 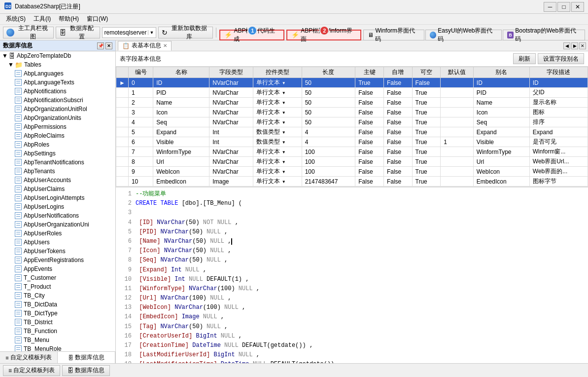 What do you see at coordinates (352, 83) in the screenshot?
I see `table-row: ►0IDNVarChar单行文本 ▼50TrueFalseFalseIDID` at bounding box center [352, 83].